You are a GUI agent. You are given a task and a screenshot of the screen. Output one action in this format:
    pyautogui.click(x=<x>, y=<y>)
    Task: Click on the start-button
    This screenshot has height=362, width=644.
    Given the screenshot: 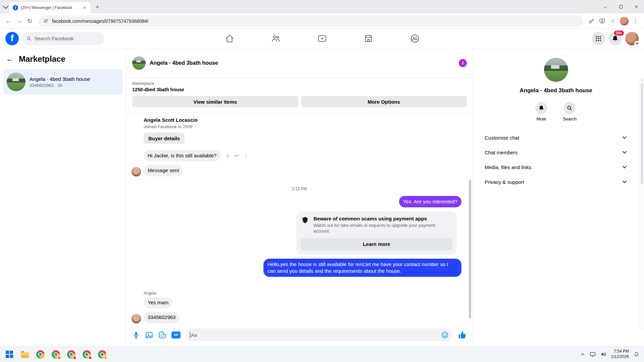 What is the action you would take?
    pyautogui.click(x=9, y=354)
    